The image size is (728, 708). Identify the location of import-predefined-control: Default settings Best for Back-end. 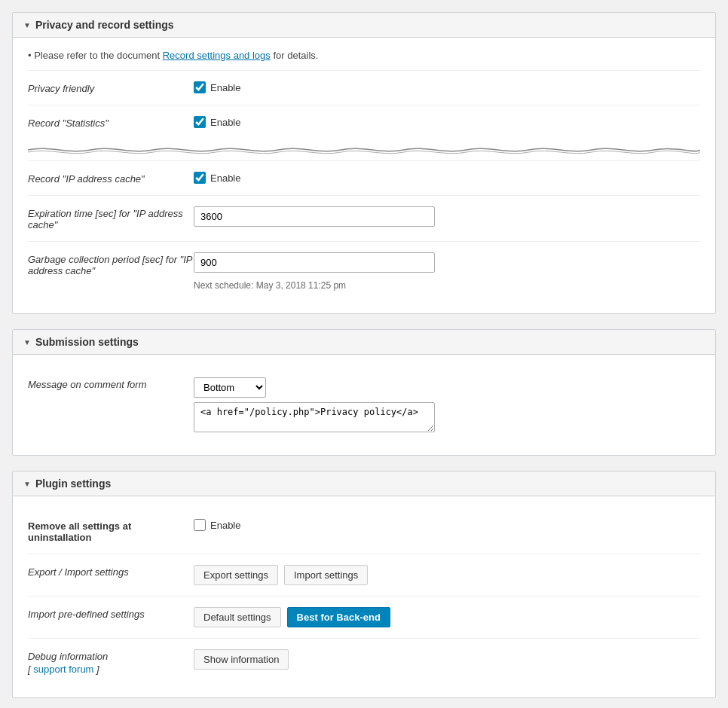
(447, 618).